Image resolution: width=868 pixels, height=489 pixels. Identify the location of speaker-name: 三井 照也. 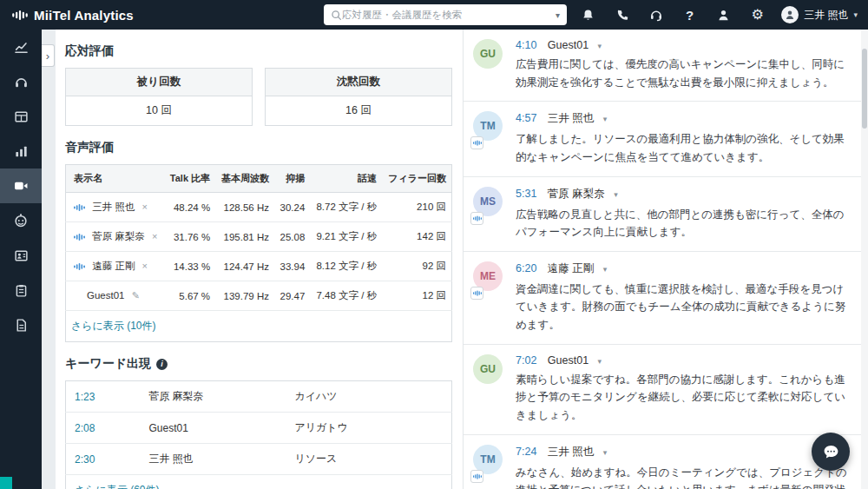
(571, 118).